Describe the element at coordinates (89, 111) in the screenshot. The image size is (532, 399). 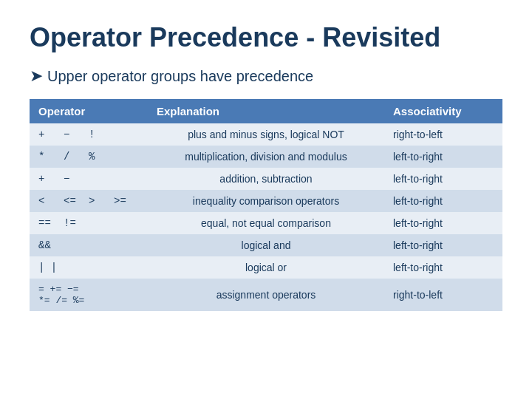
I see `col-header-operator: Operator` at that location.